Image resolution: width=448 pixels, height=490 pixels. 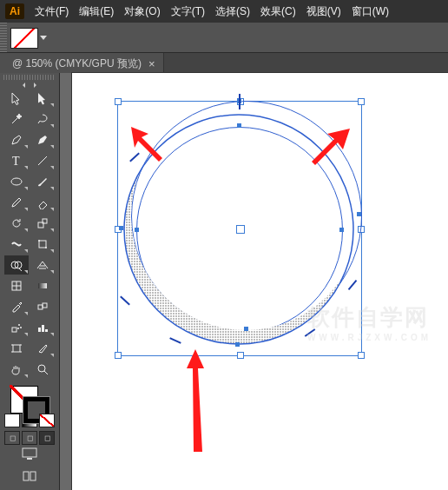 What do you see at coordinates (16, 265) in the screenshot?
I see `shape-builder-tool` at bounding box center [16, 265].